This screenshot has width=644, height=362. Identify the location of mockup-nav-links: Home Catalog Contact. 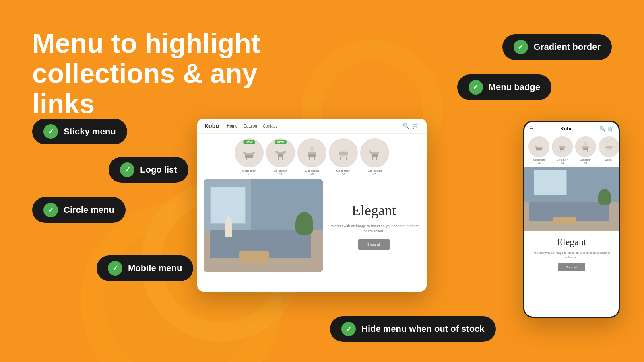
(252, 126).